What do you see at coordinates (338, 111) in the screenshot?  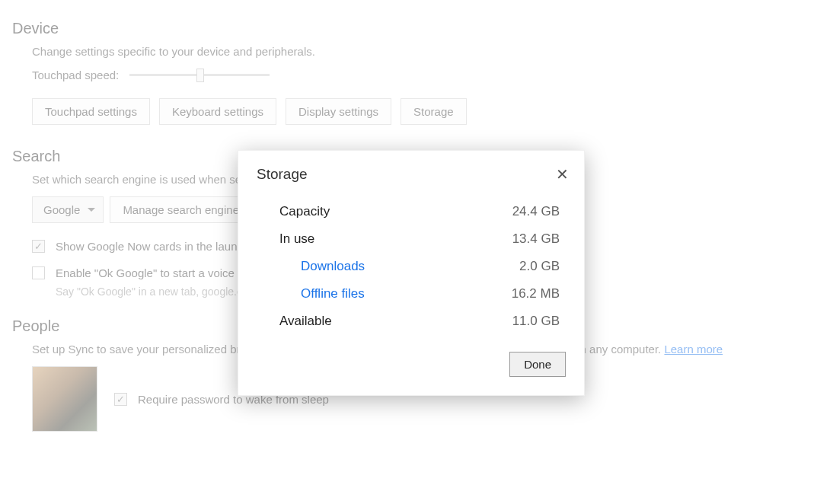 I see `display-settings-button: Display settings` at bounding box center [338, 111].